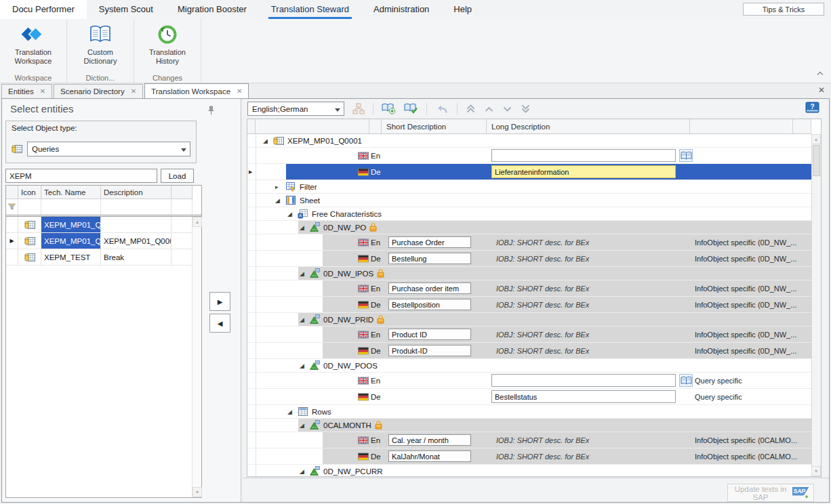 Image resolution: width=831 pixels, height=504 pixels. Describe the element at coordinates (212, 9) in the screenshot. I see `menu-item-migration-booster: Migration Booster` at that location.